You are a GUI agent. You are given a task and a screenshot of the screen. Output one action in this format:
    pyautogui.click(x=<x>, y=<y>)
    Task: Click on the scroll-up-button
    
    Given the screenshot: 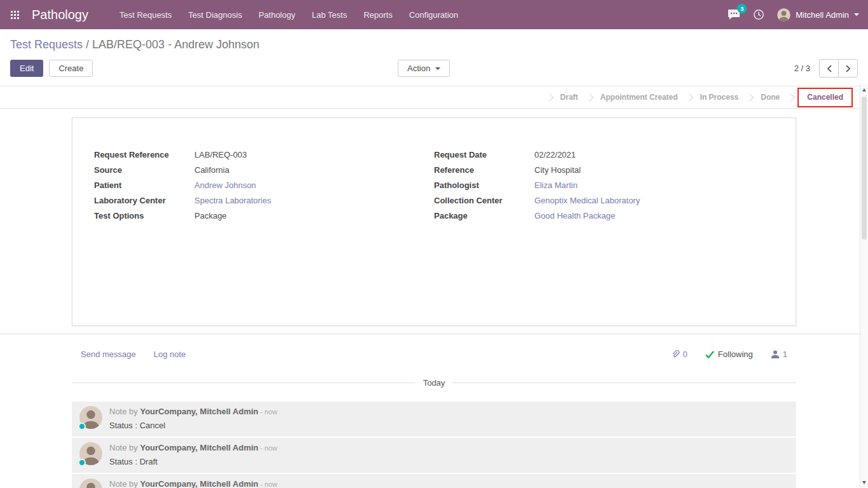 What is the action you would take?
    pyautogui.click(x=864, y=90)
    